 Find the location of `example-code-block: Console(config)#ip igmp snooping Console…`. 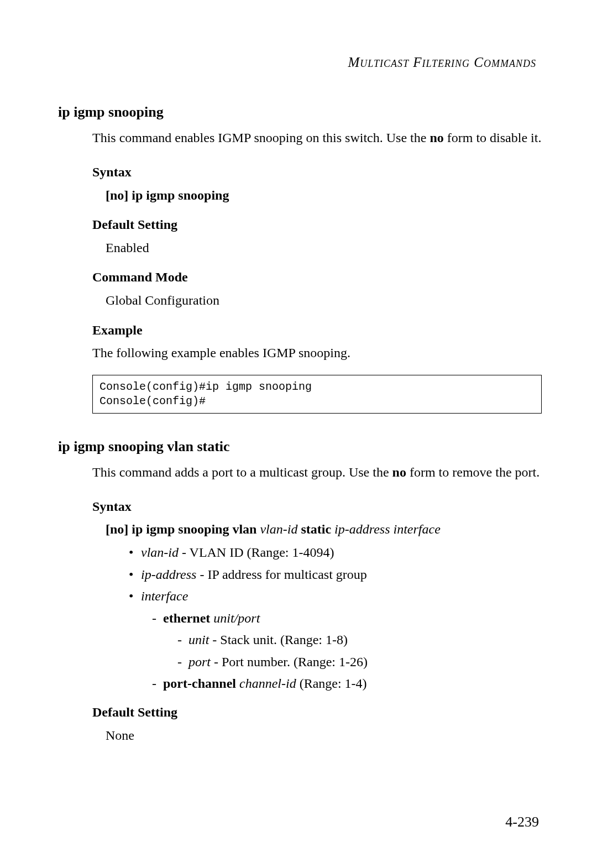

example-code-block: Console(config)#ip igmp snooping Console… is located at coordinates (317, 394).